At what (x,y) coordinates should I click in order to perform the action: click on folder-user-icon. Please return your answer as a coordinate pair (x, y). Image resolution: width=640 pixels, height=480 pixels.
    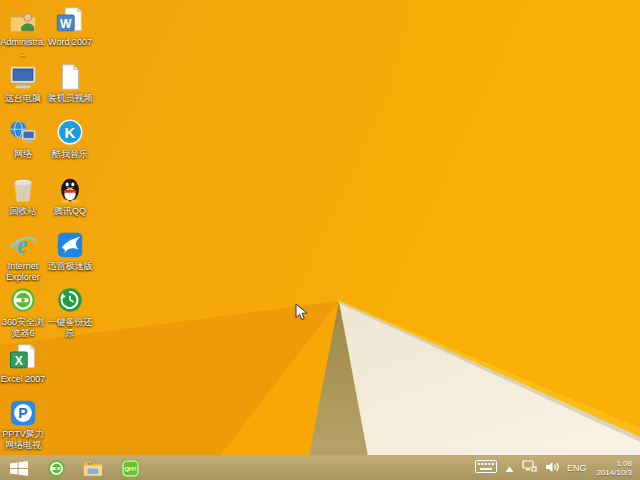
    Looking at the image, I should click on (23, 21).